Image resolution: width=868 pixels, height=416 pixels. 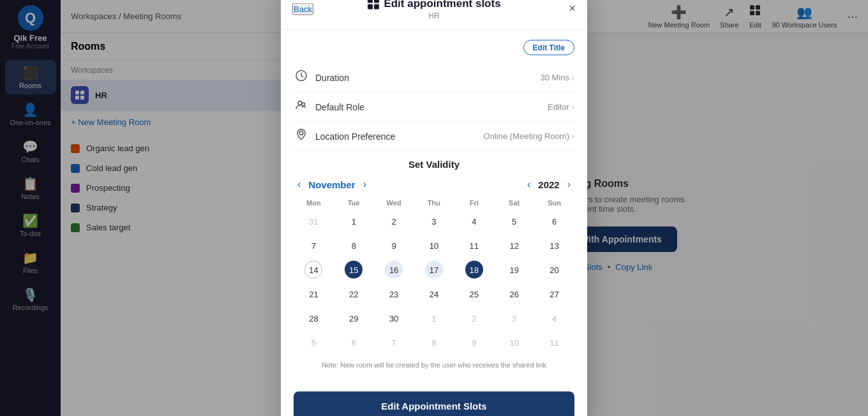 What do you see at coordinates (299, 184) in the screenshot?
I see `prev-month-button: ‹` at bounding box center [299, 184].